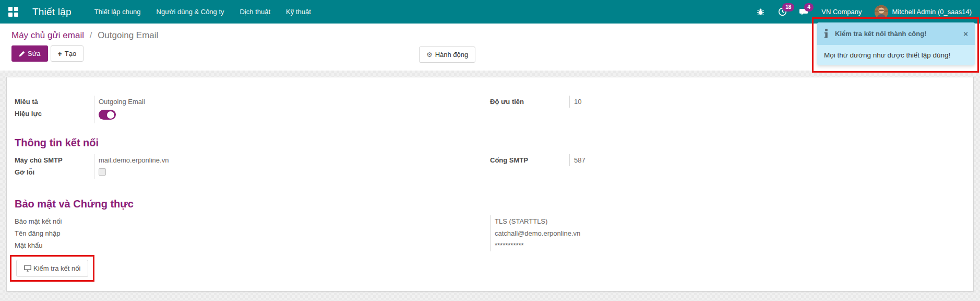 This screenshot has width=980, height=301. I want to click on username-value: catchall@demo.erponline.vn, so click(727, 233).